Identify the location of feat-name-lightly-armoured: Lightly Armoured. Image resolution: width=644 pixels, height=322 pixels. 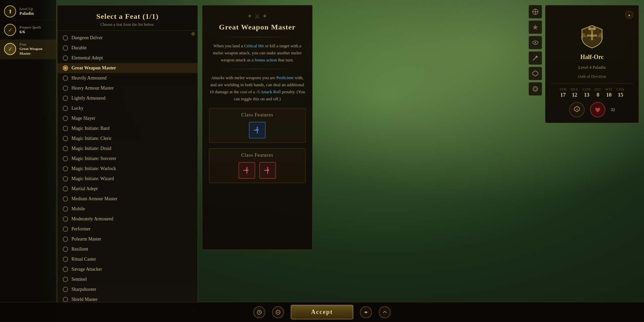
(89, 98).